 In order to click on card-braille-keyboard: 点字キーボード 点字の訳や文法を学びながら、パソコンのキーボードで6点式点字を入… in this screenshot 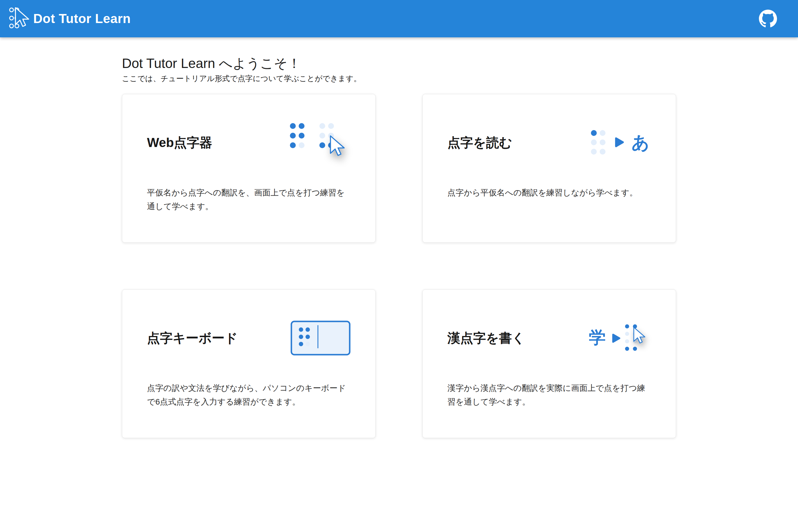, I will do `click(249, 364)`.